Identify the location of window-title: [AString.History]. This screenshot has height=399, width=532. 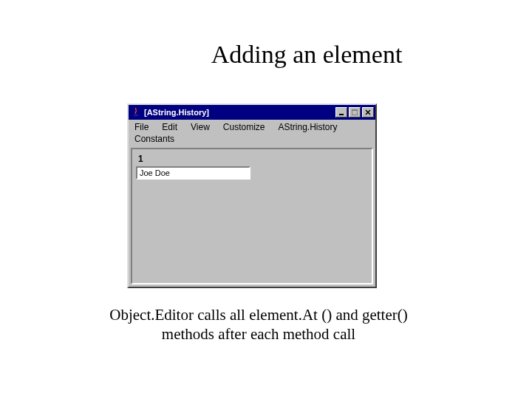
(239, 112).